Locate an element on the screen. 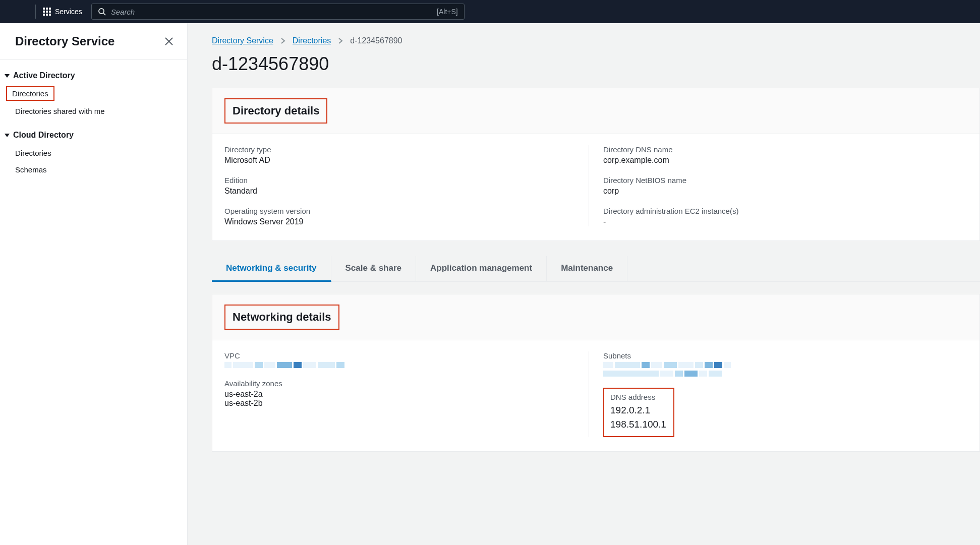 Image resolution: width=980 pixels, height=545 pixels. tab-maintenance: Maintenance is located at coordinates (587, 269).